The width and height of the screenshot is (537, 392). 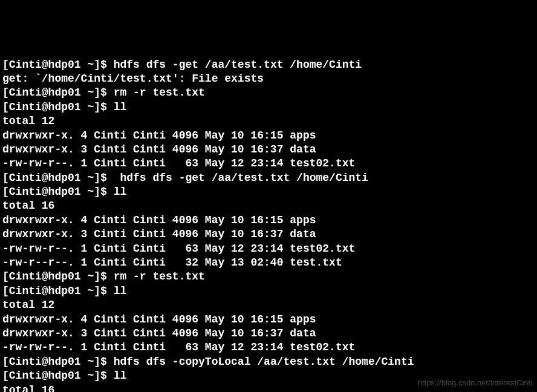 What do you see at coordinates (316, 263) in the screenshot?
I see `ls-entry-name: test.txt` at bounding box center [316, 263].